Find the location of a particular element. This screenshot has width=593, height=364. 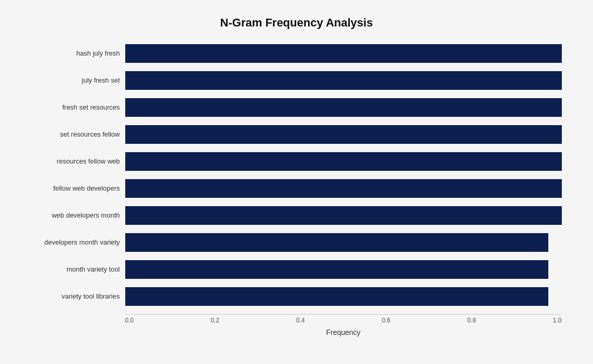

x-axis-tick: 0.6 is located at coordinates (386, 320).